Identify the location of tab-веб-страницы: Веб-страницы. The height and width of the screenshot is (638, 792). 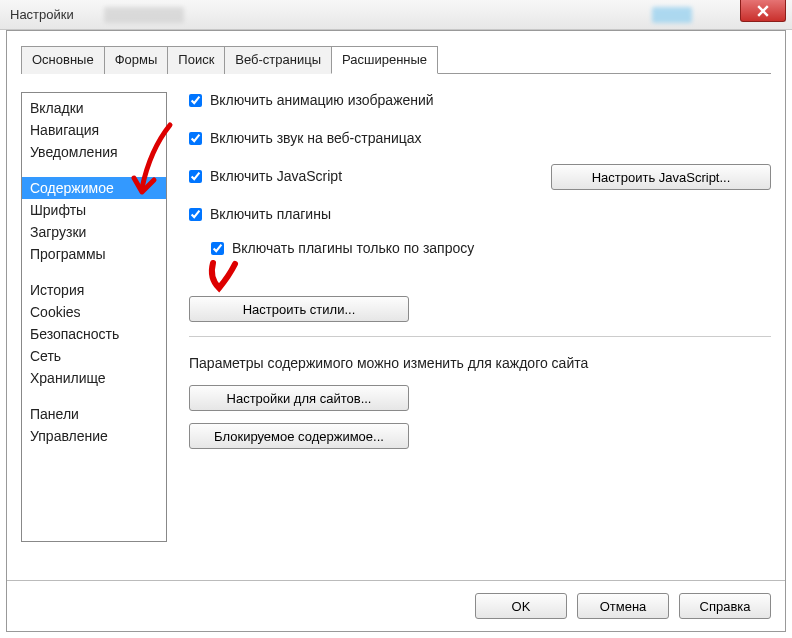
(278, 60).